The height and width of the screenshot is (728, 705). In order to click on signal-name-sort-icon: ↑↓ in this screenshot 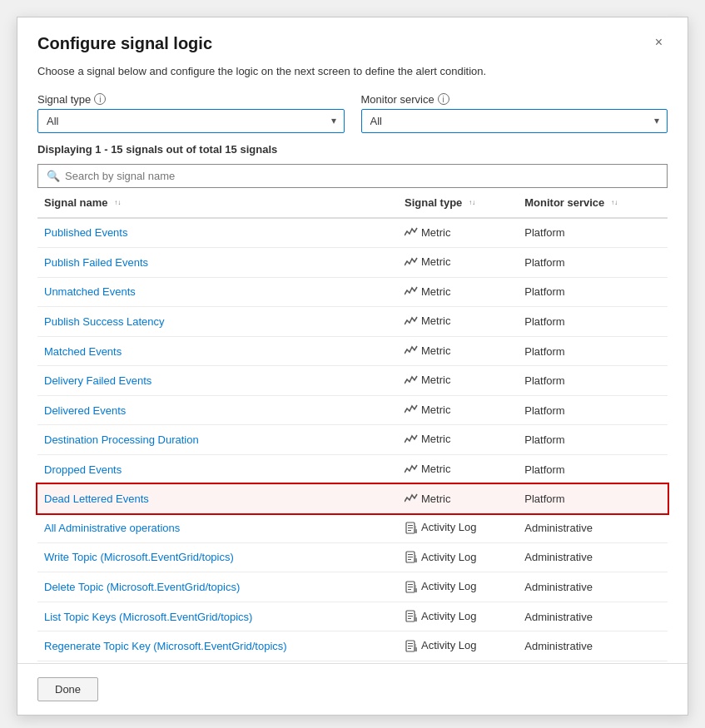, I will do `click(117, 203)`.